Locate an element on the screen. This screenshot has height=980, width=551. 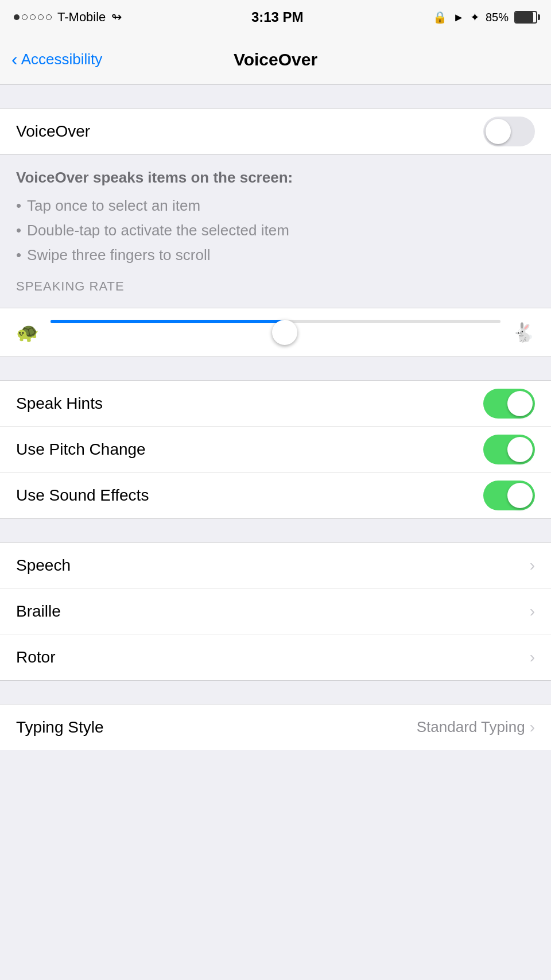
lock-icon: 🔒 is located at coordinates (440, 17).